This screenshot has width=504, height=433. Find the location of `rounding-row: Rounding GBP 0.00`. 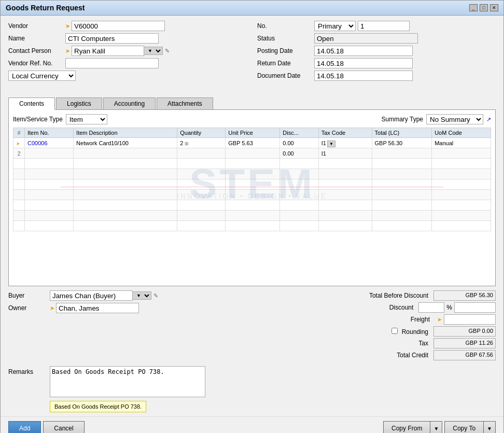

rounding-row: Rounding GBP 0.00 is located at coordinates (376, 331).